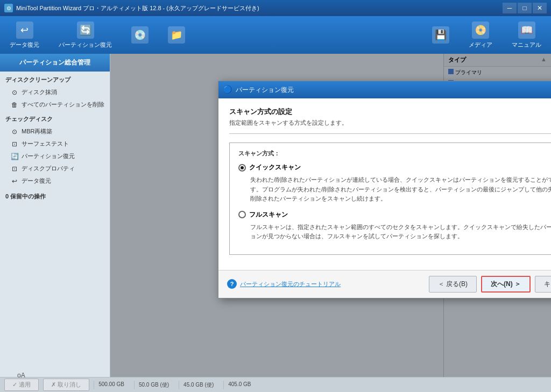  I want to click on segment-1: 500.00 GB, so click(111, 385).